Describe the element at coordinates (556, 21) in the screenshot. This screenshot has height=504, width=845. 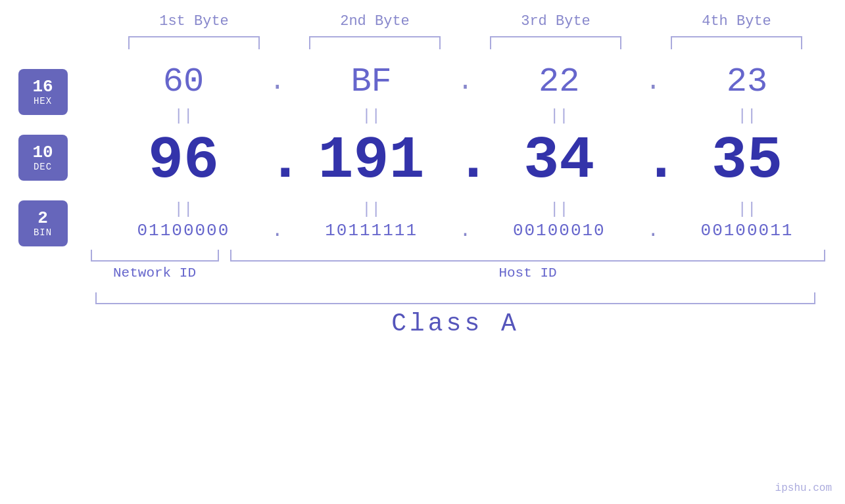
I see `byte-label-3: 3rd Byte` at that location.